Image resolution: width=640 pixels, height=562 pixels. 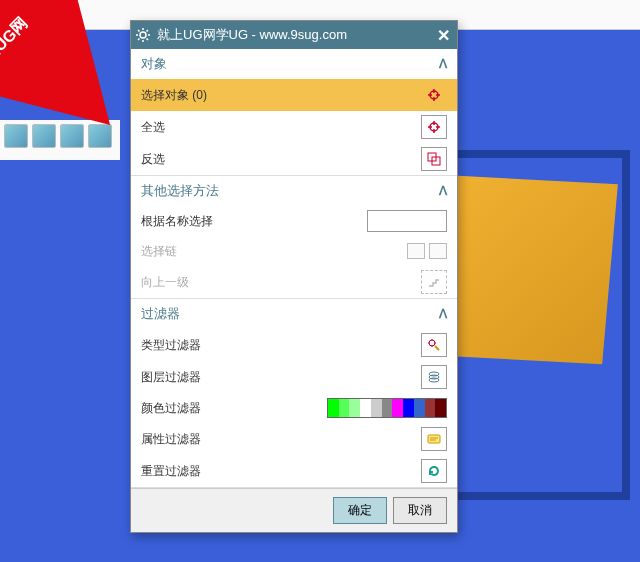 I want to click on section-header-object: 对象 ᐱ, so click(x=294, y=64).